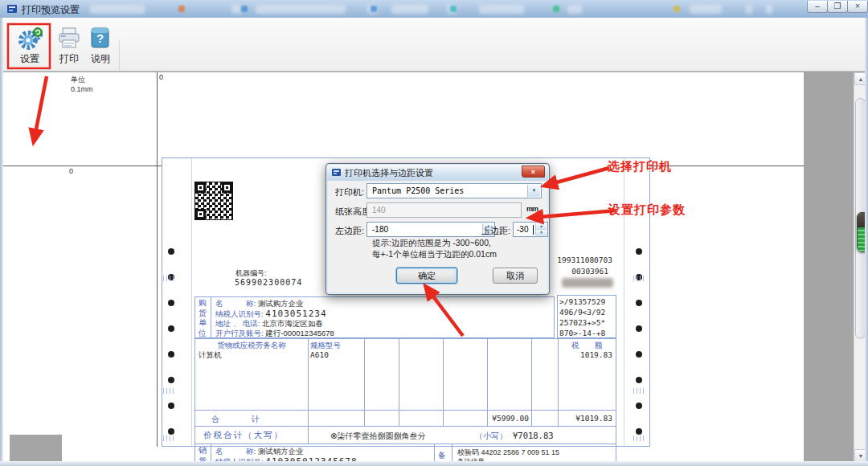 This screenshot has height=466, width=868. Describe the element at coordinates (405, 382) in the screenshot. I see `goods-table: 货物或应税劳务名称 规格型号 税 额 计算机 A610 1019.83 合 计 …` at that location.